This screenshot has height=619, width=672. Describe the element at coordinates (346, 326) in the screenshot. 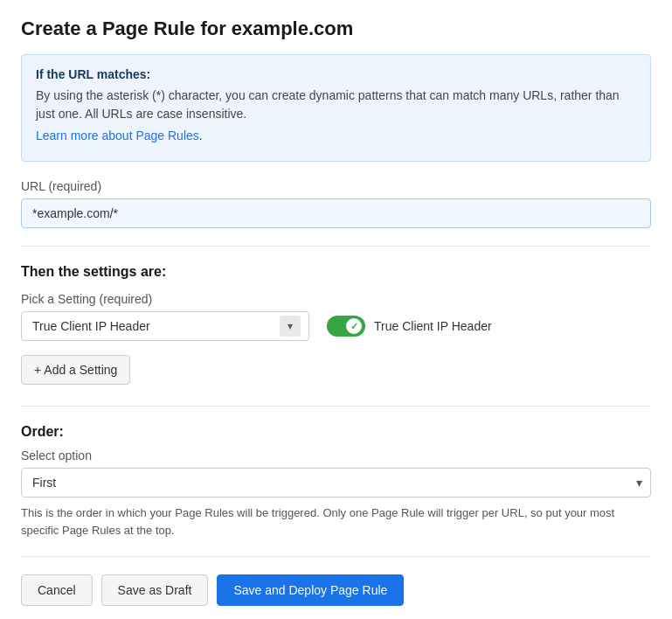

I see `toggle-track` at that location.